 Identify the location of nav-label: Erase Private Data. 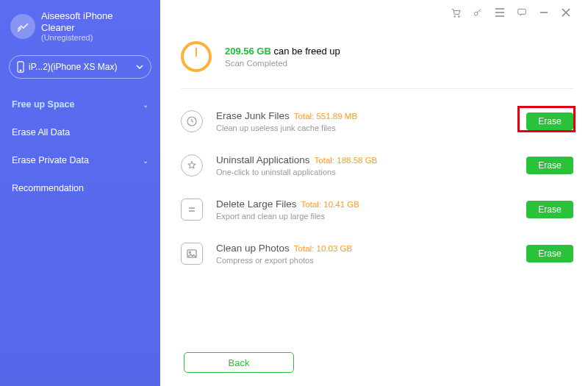
(50, 160).